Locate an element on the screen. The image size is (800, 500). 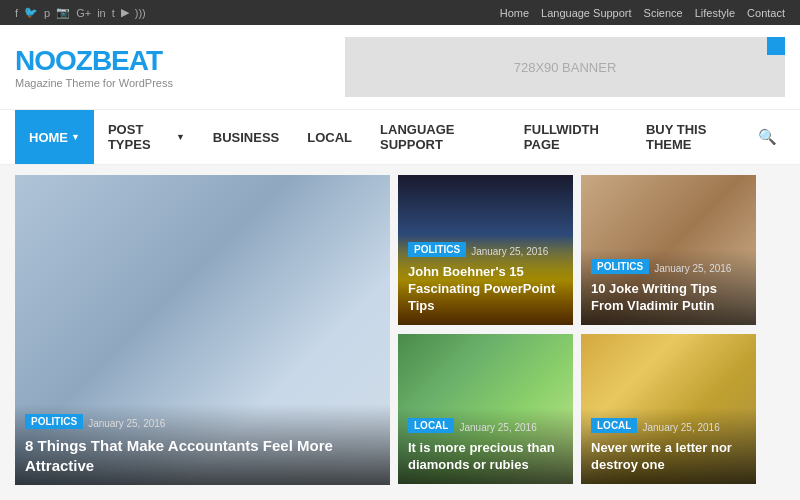
search-icon: 🔍 is located at coordinates (768, 137).